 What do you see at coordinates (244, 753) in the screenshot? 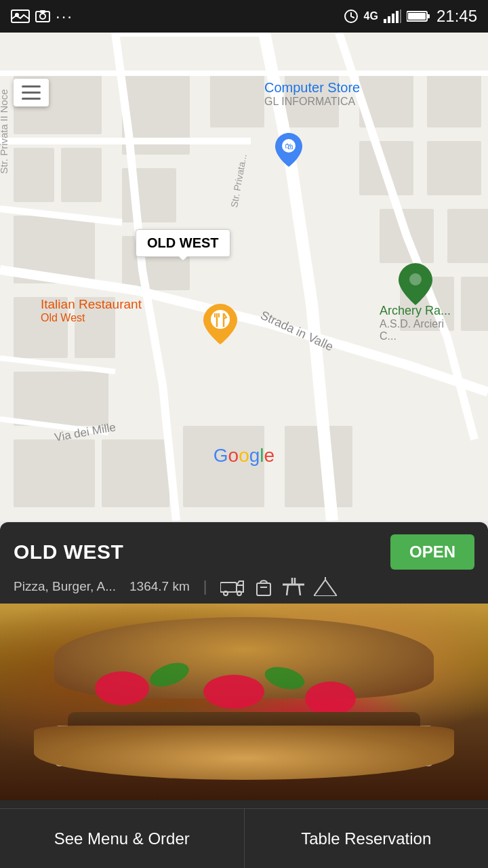
I see `burger-bun-bottom` at bounding box center [244, 753].